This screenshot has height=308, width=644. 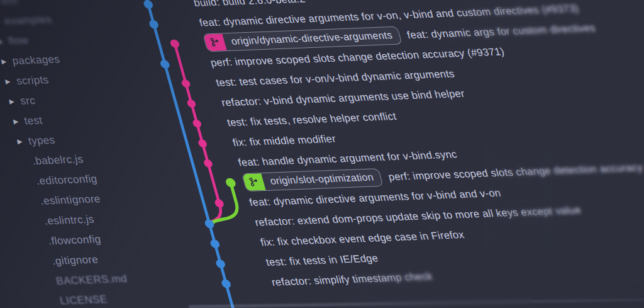 What do you see at coordinates (28, 20) in the screenshot?
I see `sidebar-item-label: examples` at bounding box center [28, 20].